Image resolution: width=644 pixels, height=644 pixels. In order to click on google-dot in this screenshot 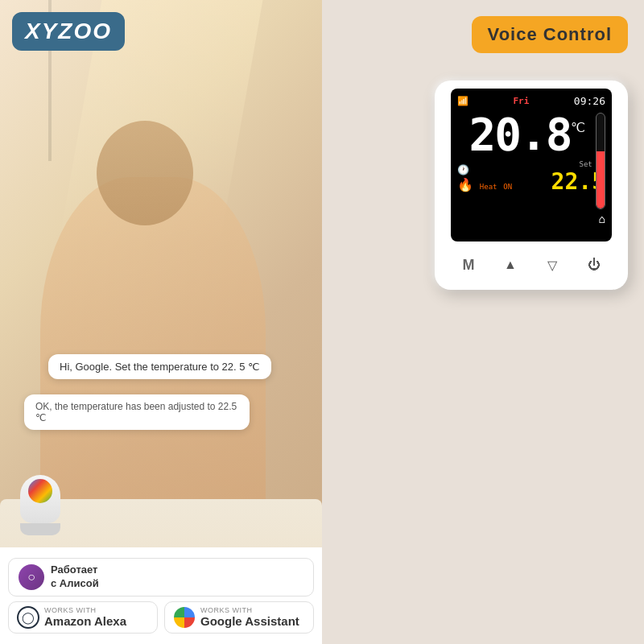, I will do `click(184, 617)`.